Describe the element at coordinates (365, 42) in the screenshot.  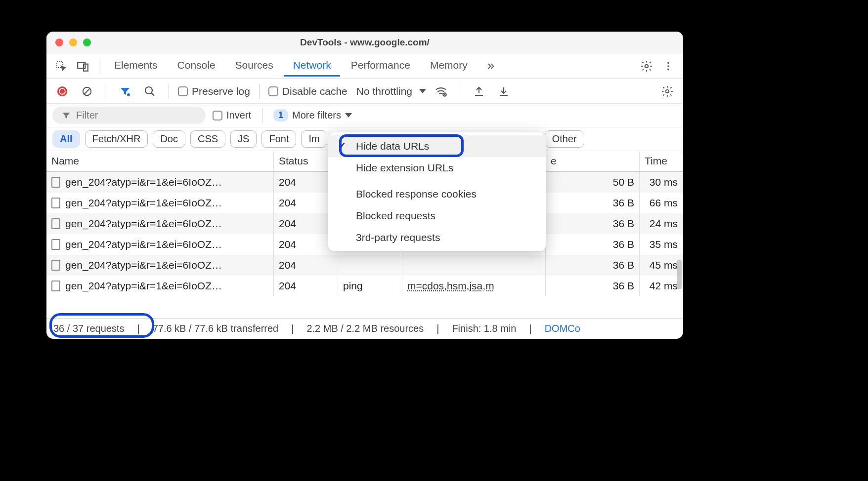
I see `titlebar: DevTools - www.google.com/` at that location.